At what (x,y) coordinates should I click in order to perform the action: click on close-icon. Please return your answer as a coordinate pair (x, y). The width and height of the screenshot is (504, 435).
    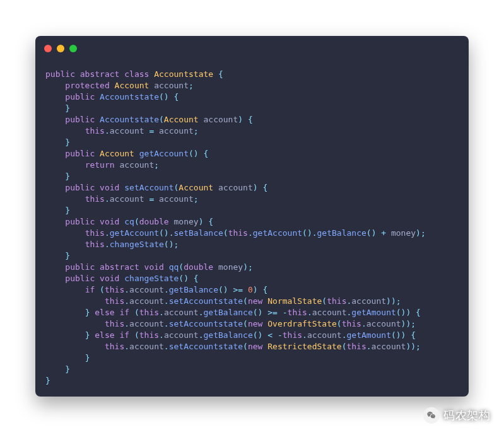
    Looking at the image, I should click on (48, 49).